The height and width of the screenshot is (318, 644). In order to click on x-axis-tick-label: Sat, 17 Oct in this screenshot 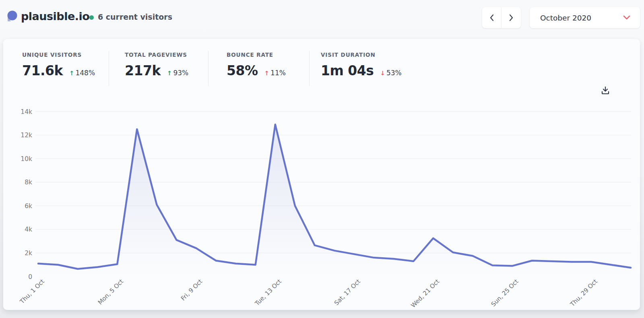, I will do `click(347, 292)`.